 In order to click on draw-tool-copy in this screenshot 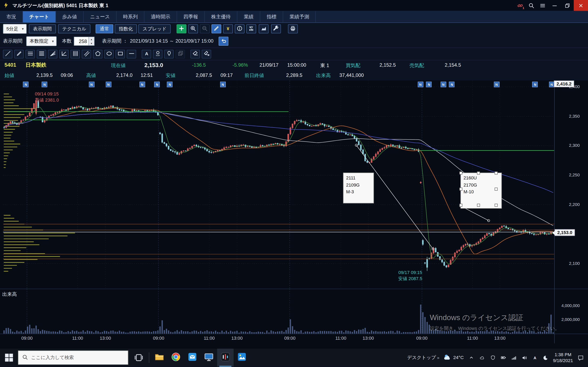, I will do `click(180, 54)`.